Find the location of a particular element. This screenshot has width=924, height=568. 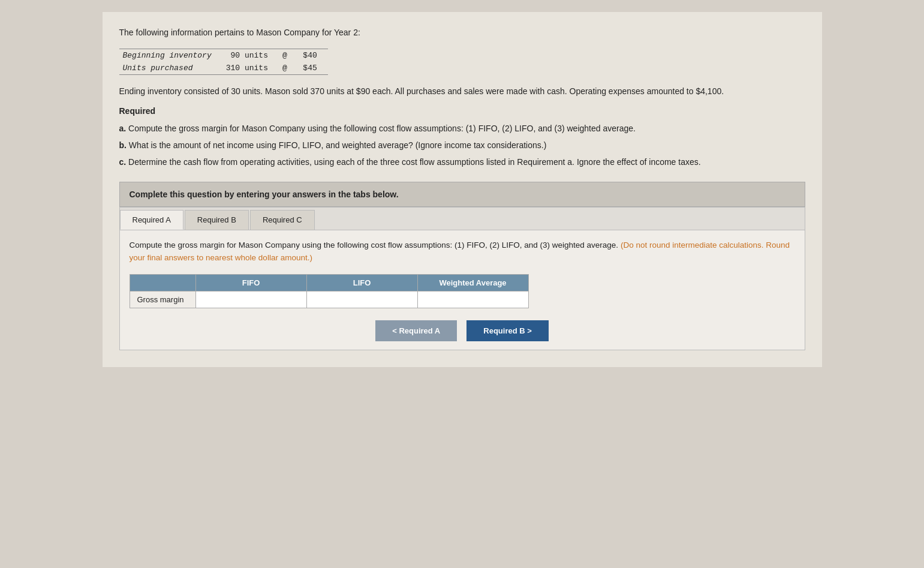

col-header-fifo: FIFO is located at coordinates (251, 283).